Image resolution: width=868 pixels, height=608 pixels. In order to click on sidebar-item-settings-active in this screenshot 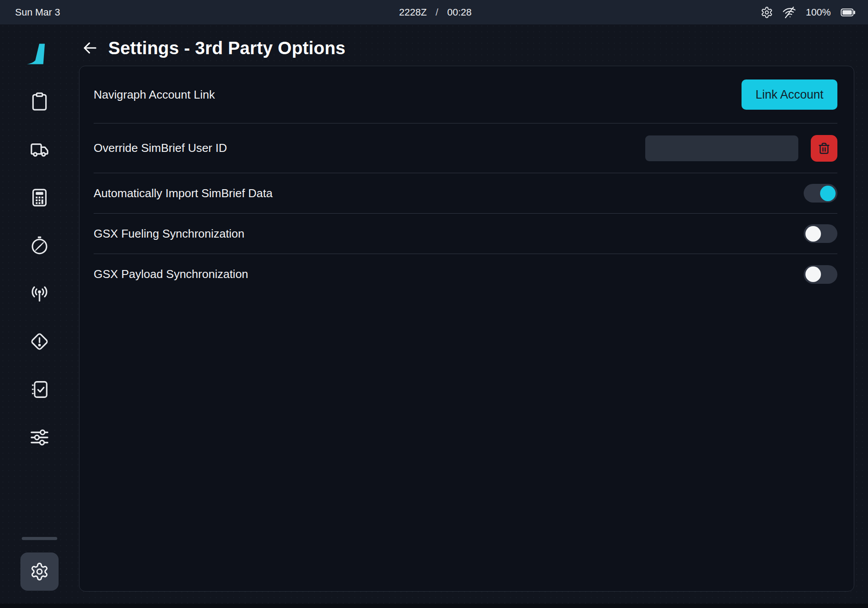, I will do `click(39, 572)`.